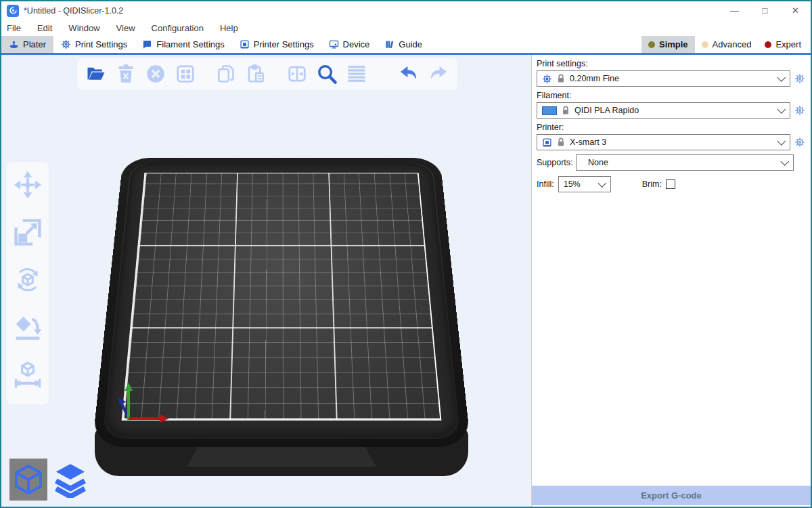 The height and width of the screenshot is (508, 812). Describe the element at coordinates (545, 184) in the screenshot. I see `infill-label: Infill:` at that location.